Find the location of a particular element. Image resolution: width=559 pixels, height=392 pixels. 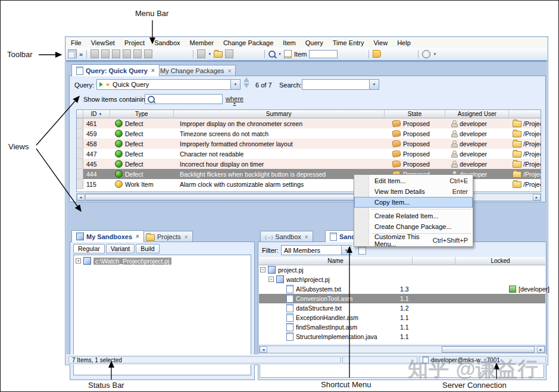

menu-item-edit-item: Edit Item... Ctrl+E is located at coordinates (413, 181).